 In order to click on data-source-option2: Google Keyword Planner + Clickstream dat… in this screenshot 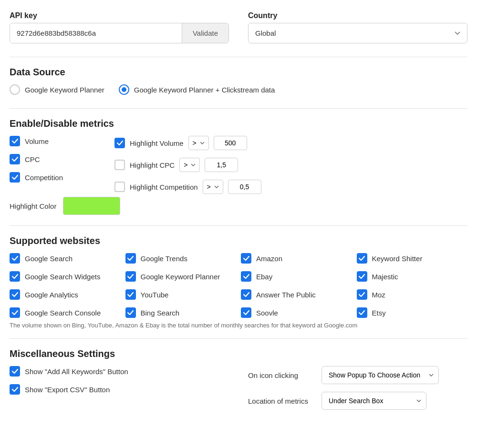, I will do `click(197, 90)`.